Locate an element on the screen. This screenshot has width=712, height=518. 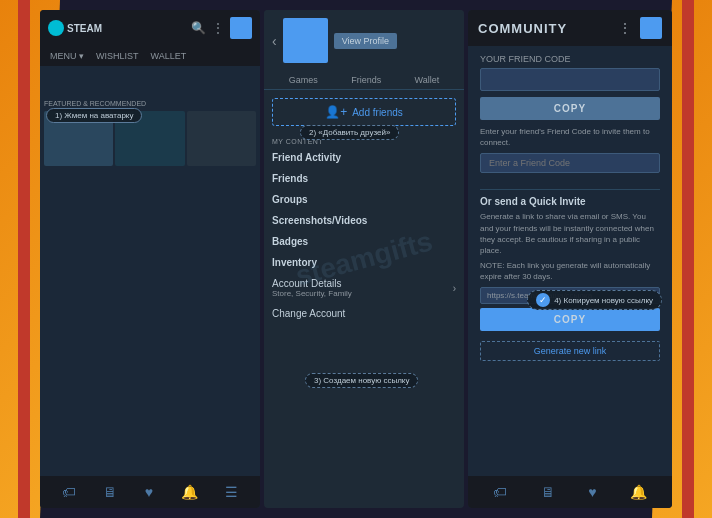
more-icon: ⋮ is located at coordinates (218, 28).